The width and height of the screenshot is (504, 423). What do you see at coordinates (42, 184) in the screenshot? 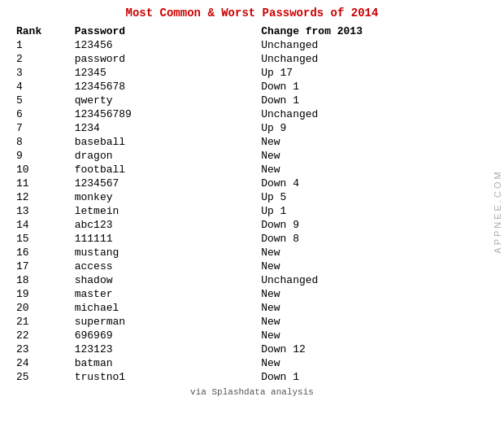
I see `cell-rank: 11` at bounding box center [42, 184].